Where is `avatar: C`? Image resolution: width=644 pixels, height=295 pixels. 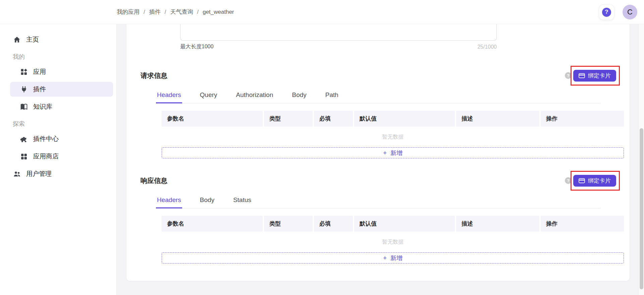
avatar: C is located at coordinates (630, 12).